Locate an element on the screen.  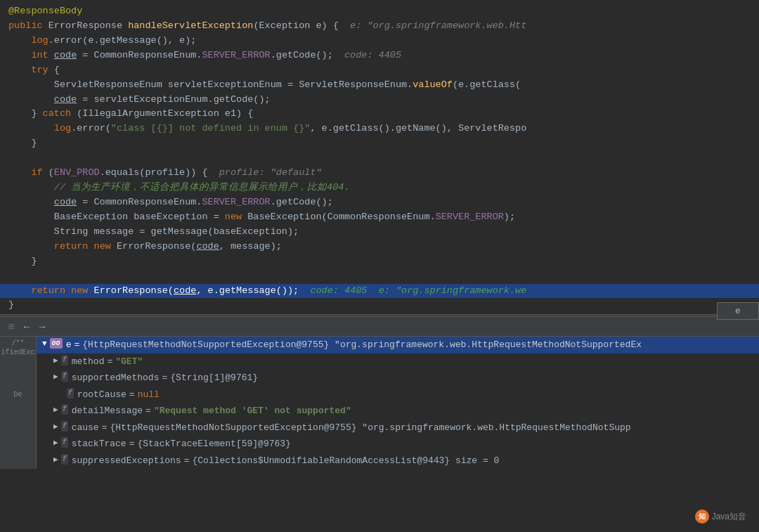
return-err-line: return new ErrorResponse(code, message); is located at coordinates (379, 247).